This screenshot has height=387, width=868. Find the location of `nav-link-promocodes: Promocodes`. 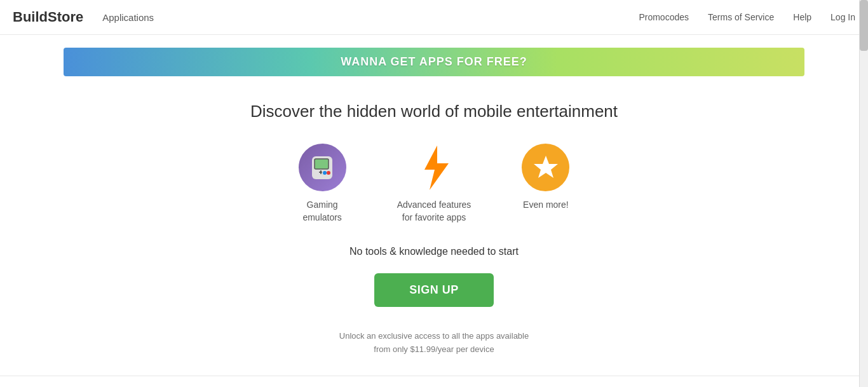

nav-link-promocodes: Promocodes is located at coordinates (663, 17).